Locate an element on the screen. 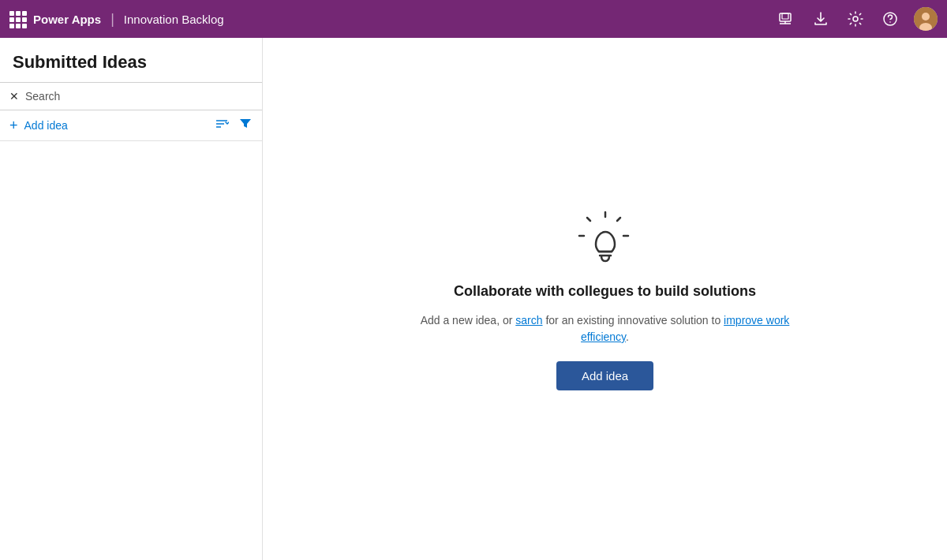 The width and height of the screenshot is (947, 560). add-idea-button: Add idea is located at coordinates (605, 375).